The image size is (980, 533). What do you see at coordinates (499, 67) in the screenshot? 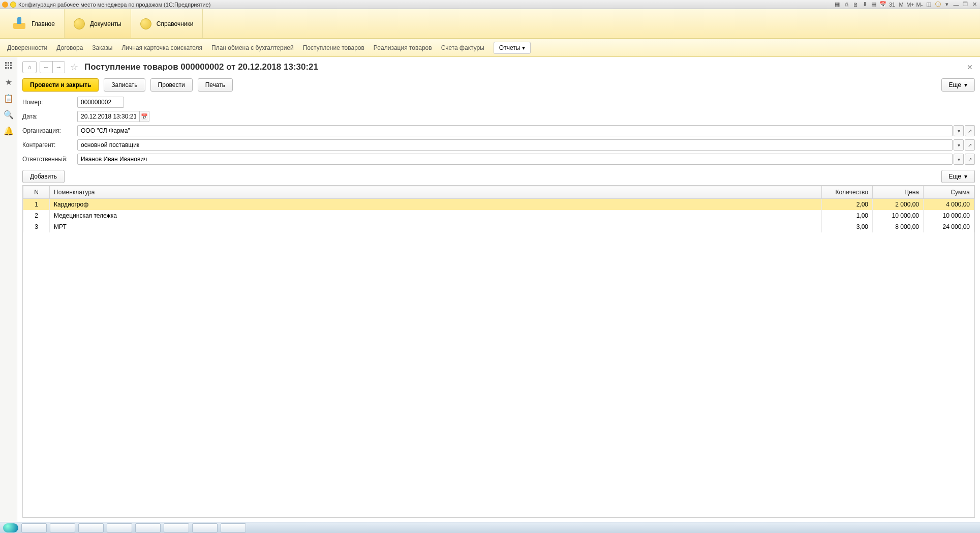
I see `content-header: ⌂ ← → ☆ Поступление товаров 000000002 от…` at bounding box center [499, 67].